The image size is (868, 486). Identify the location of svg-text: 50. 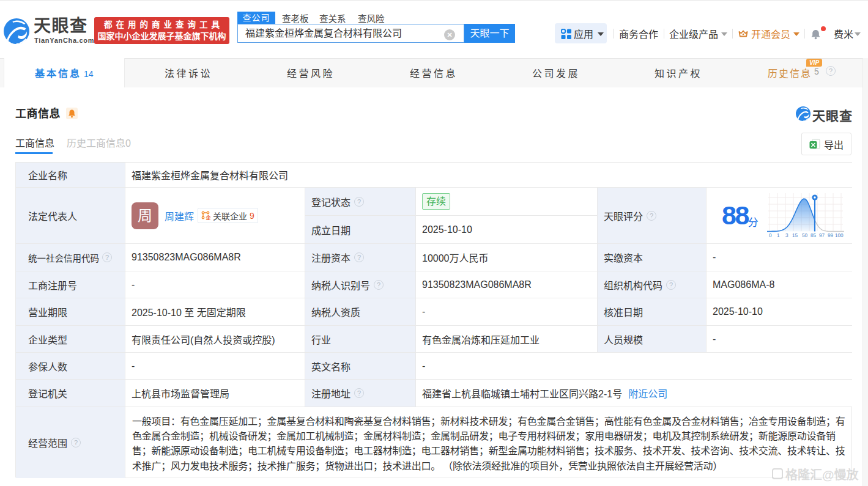
(805, 236).